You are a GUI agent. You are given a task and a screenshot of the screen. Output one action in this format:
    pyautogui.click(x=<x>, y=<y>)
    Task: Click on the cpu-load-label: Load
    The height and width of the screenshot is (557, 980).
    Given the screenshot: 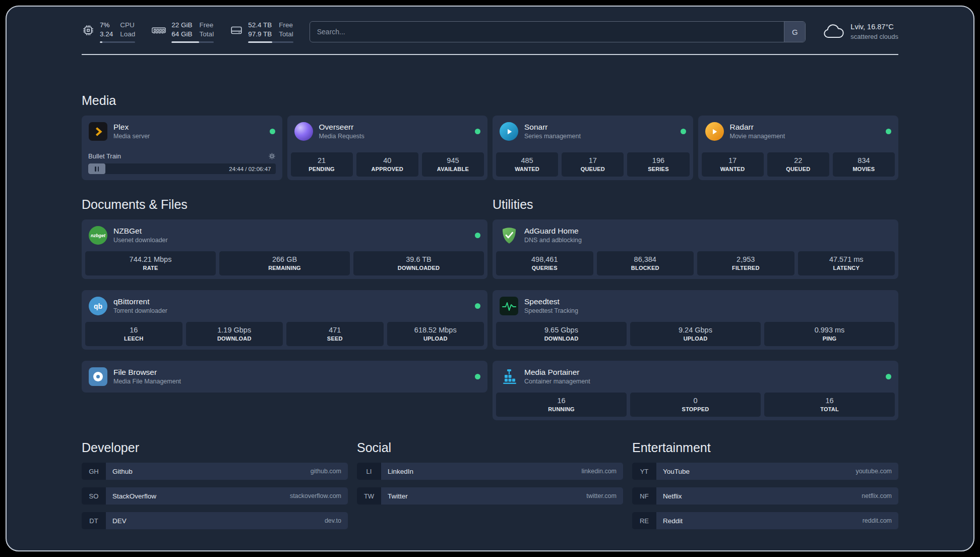 What is the action you would take?
    pyautogui.click(x=128, y=34)
    